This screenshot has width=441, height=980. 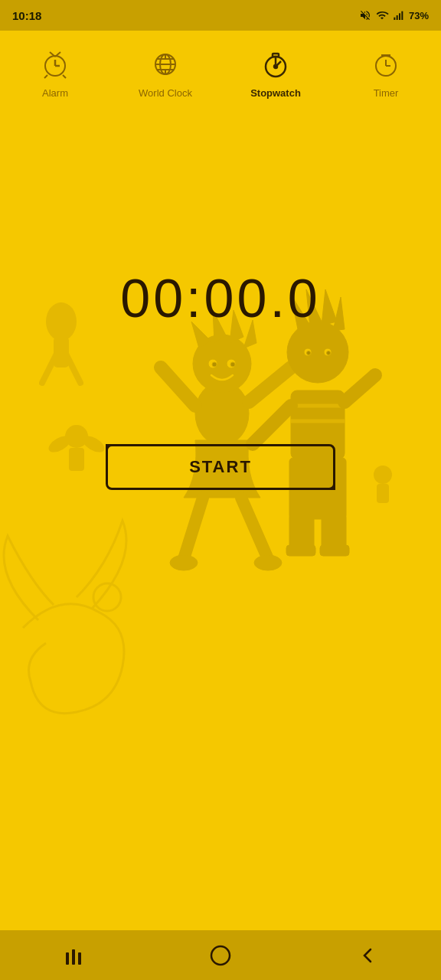 I want to click on start-button-container: START, so click(x=220, y=467).